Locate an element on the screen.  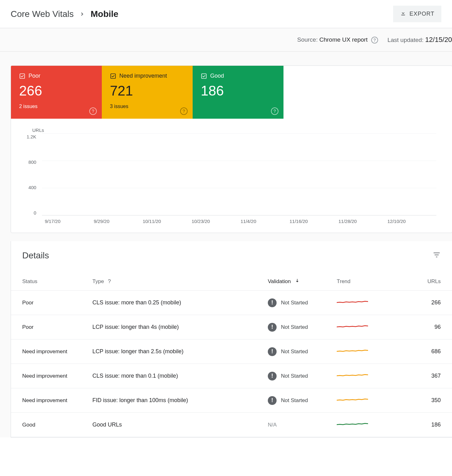
source-label: Source: is located at coordinates (308, 39).